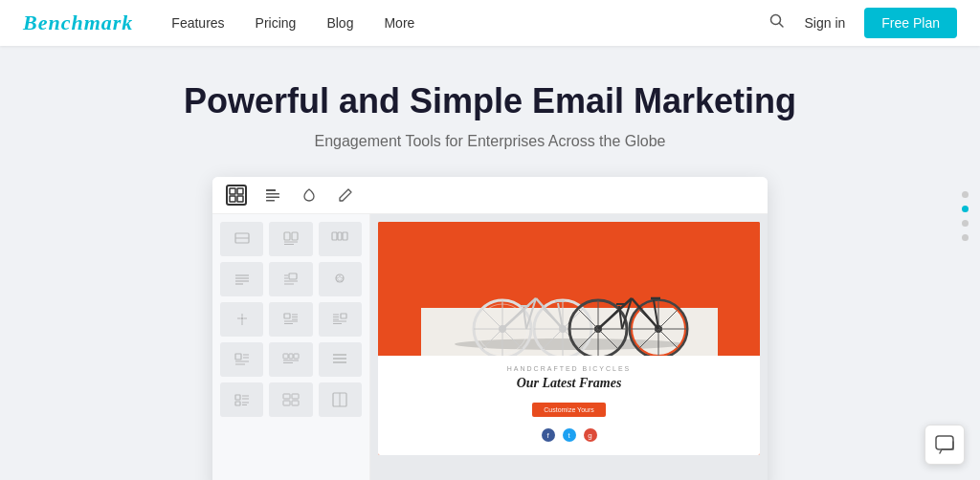 The width and height of the screenshot is (980, 480). What do you see at coordinates (911, 23) in the screenshot?
I see `free-plan-button: Free Plan` at bounding box center [911, 23].